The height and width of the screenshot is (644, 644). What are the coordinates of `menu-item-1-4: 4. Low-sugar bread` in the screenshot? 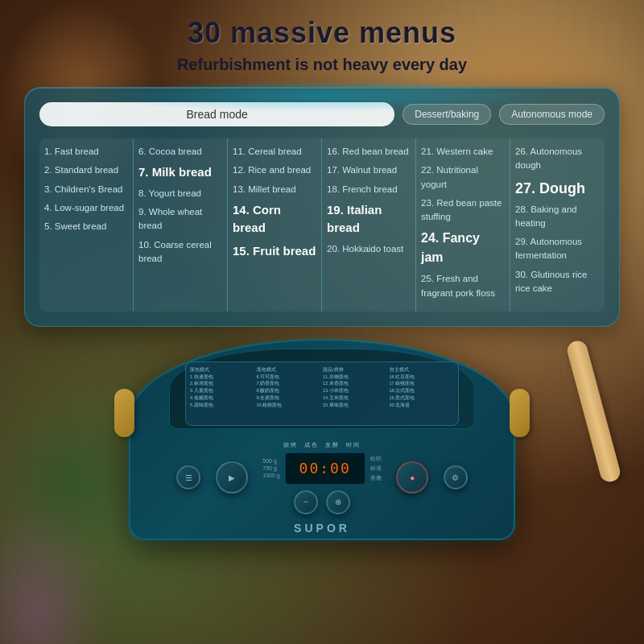 It's located at (86, 208).